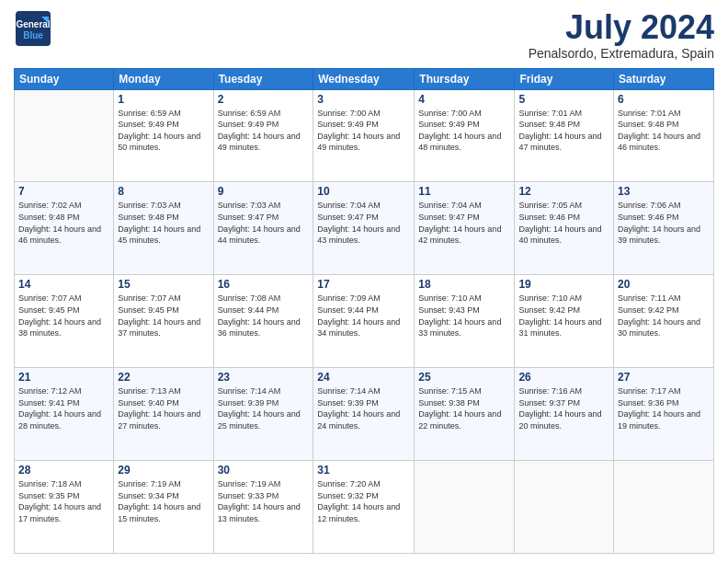 The height and width of the screenshot is (563, 728). What do you see at coordinates (250, 391) in the screenshot?
I see `sunrise-text: Sunrise: 7:14 AM` at bounding box center [250, 391].